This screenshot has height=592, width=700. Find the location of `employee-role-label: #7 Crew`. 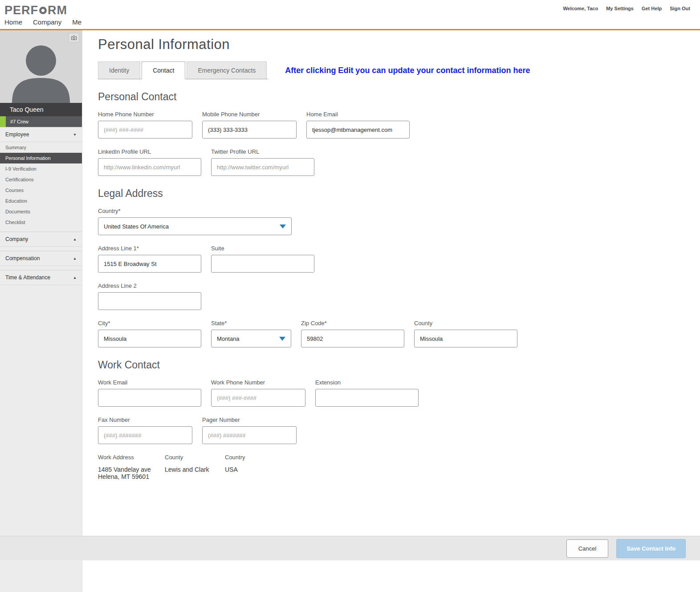

employee-role-label: #7 Crew is located at coordinates (20, 122).